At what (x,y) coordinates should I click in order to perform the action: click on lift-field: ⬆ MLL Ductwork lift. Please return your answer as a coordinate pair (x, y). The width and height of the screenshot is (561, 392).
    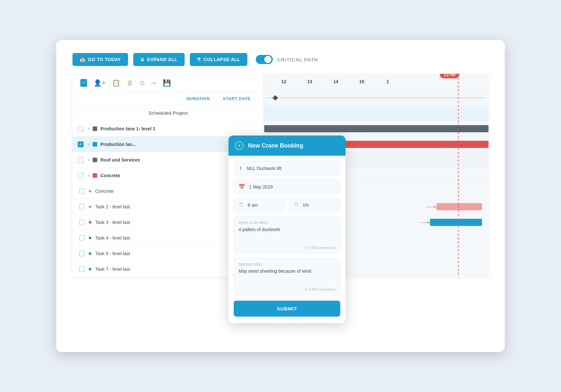
    Looking at the image, I should click on (287, 168).